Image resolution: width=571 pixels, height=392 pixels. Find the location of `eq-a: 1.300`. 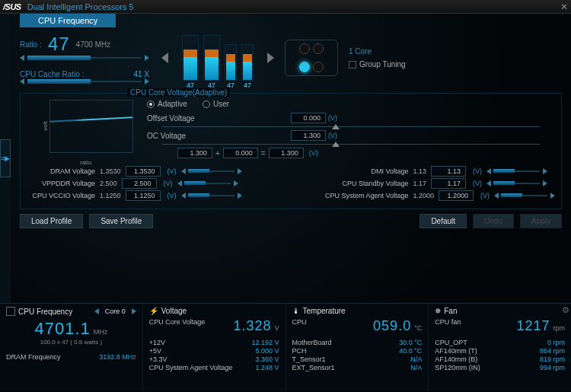

eq-a: 1.300 is located at coordinates (195, 153).